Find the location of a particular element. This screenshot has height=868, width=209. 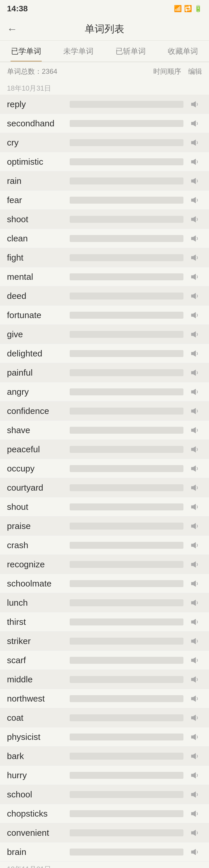

word-row: clean is located at coordinates (104, 239).